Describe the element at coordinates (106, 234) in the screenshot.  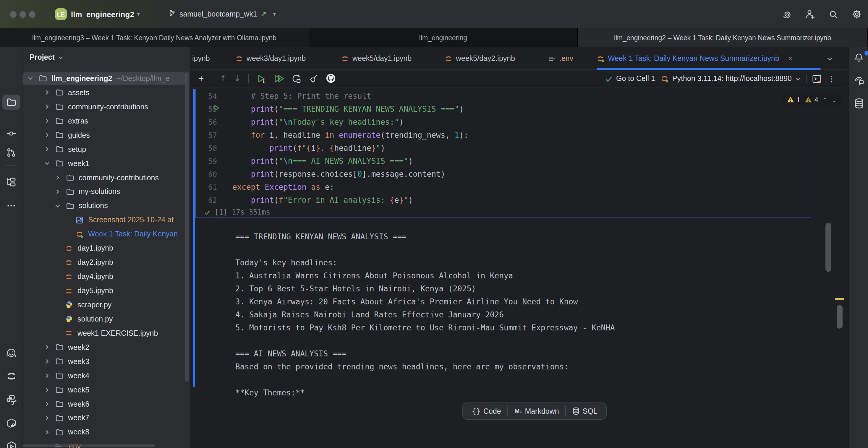
I see `tree-file-row: Week 1 Task: Daily Kenyan` at that location.